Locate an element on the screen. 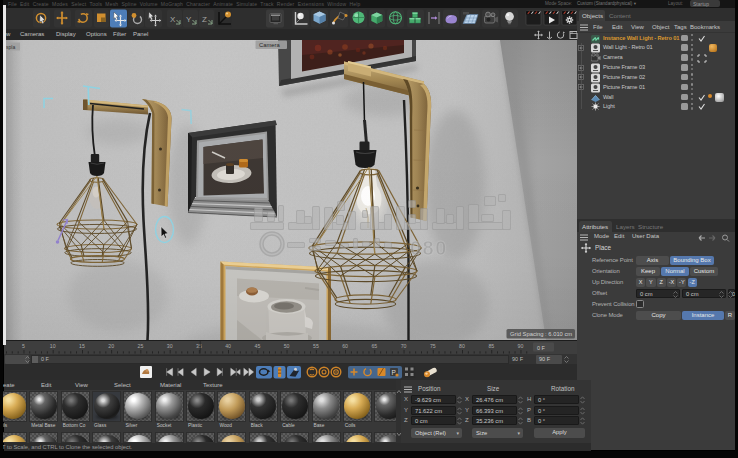 This screenshot has height=458, width=738. svg-text: spla is located at coordinates (10, 47).